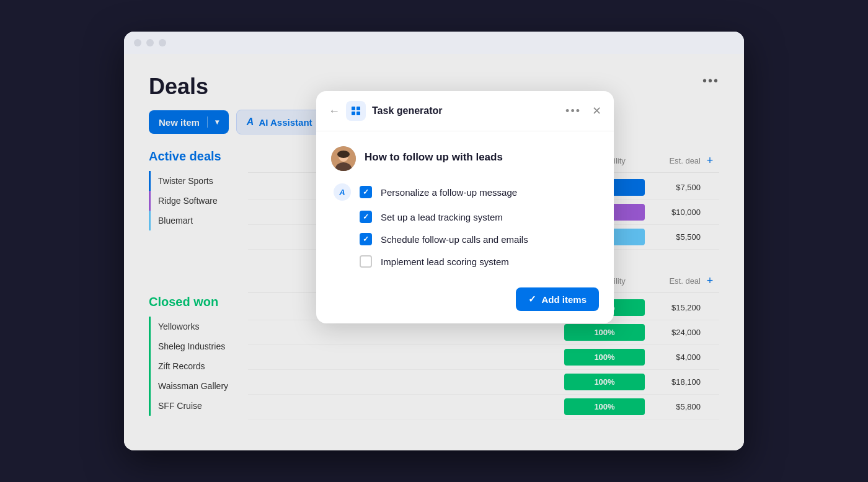 The height and width of the screenshot is (482, 868). Describe the element at coordinates (356, 111) in the screenshot. I see `modal-icon` at that location.